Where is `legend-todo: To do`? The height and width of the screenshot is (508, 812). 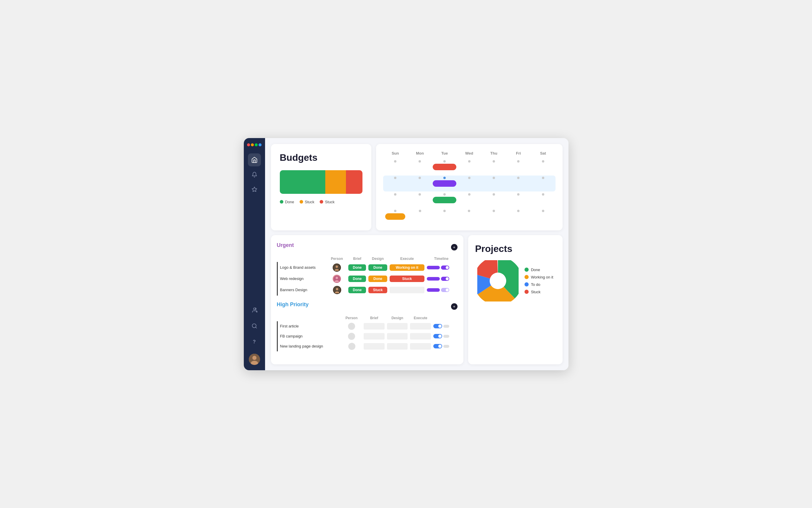 legend-todo: To do is located at coordinates (539, 284).